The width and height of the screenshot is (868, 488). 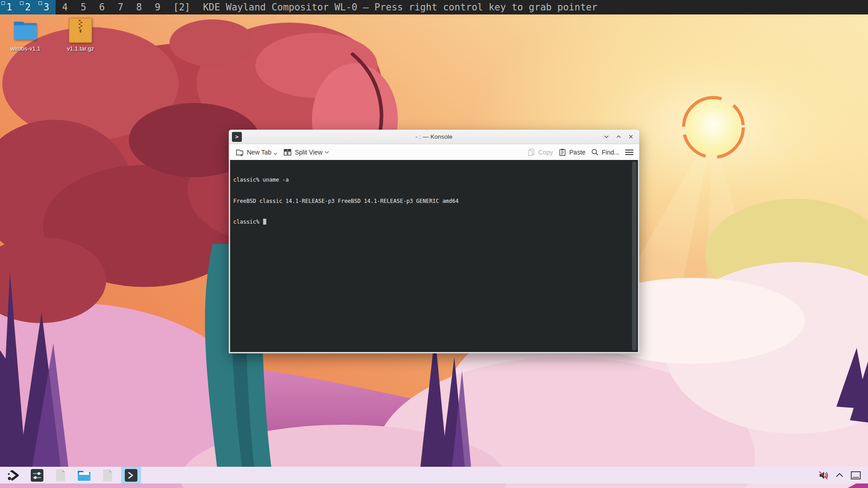 I want to click on show-desktop-icon, so click(x=856, y=475).